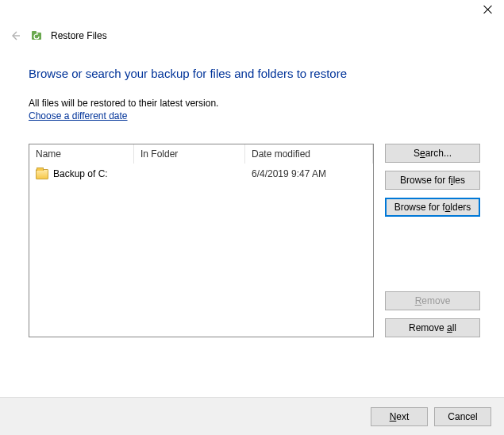 Image resolution: width=504 pixels, height=435 pixels. Describe the element at coordinates (254, 73) in the screenshot. I see `page-headline: Browse or search your backup for files a…` at that location.